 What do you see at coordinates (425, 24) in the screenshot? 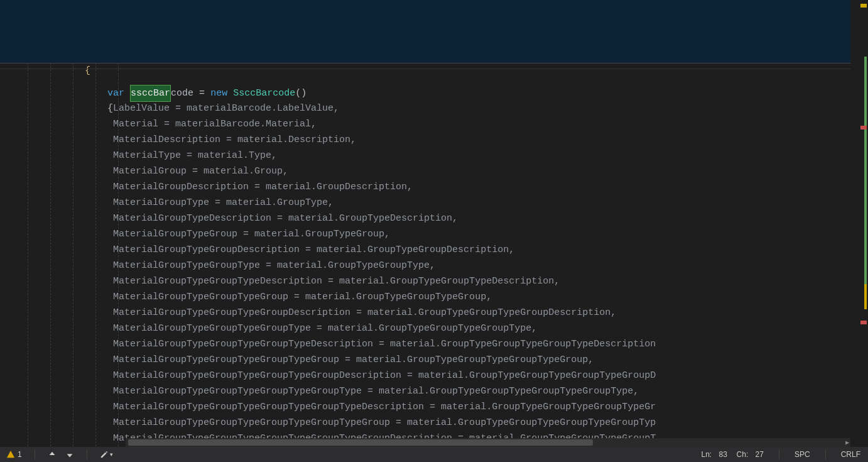
I see `sticky-line-2: private void HandleMaterialBarcode(Mater…` at bounding box center [425, 24].